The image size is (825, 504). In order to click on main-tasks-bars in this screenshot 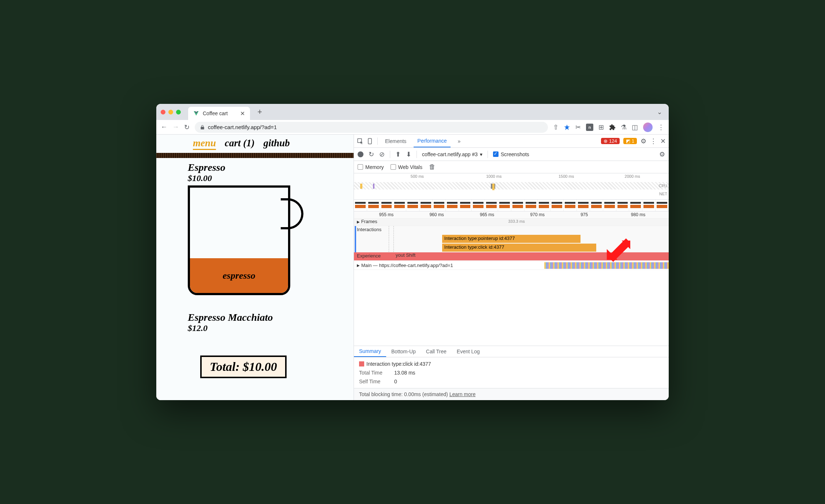, I will do `click(606, 266)`.